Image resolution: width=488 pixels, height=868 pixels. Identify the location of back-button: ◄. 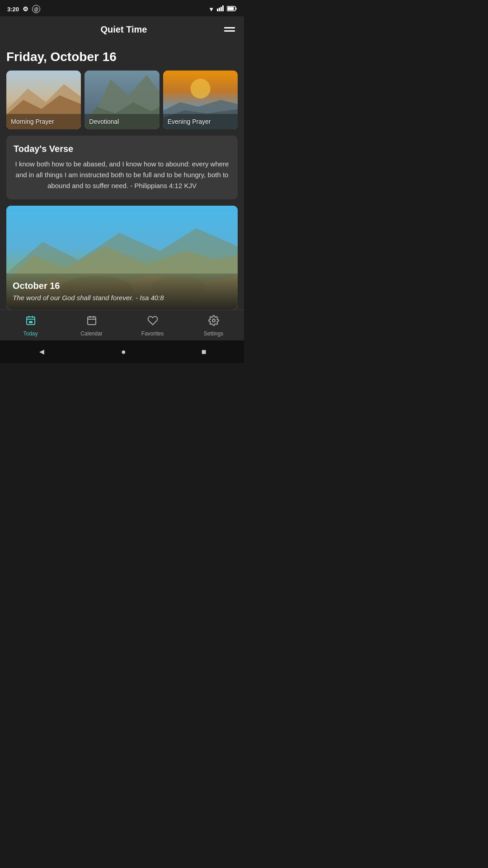
(42, 352).